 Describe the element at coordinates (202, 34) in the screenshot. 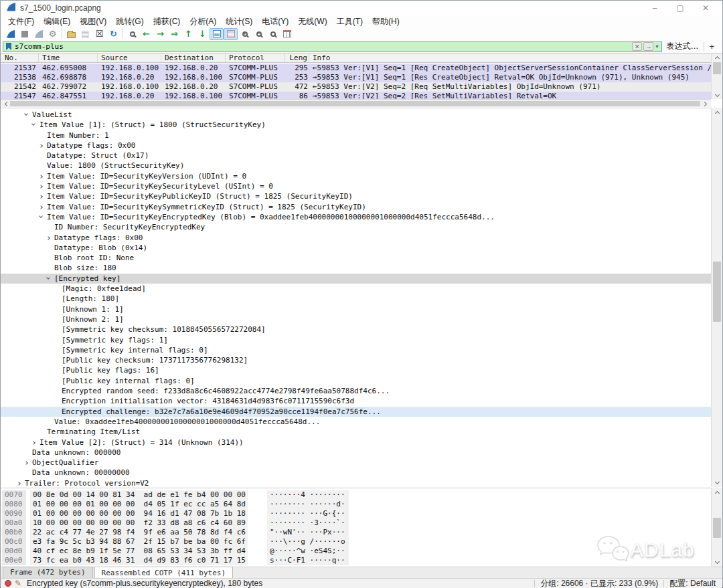

I see `go-bottom-icon: ↓` at that location.